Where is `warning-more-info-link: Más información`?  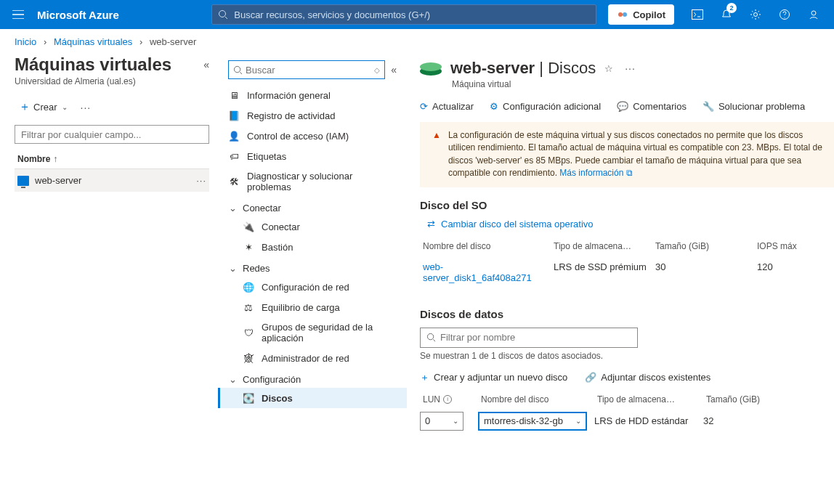
warning-more-info-link: Más información is located at coordinates (591, 173).